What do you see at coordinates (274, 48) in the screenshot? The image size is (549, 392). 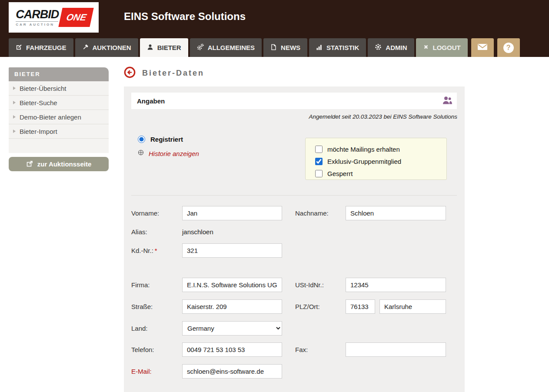 I see `document-icon` at bounding box center [274, 48].